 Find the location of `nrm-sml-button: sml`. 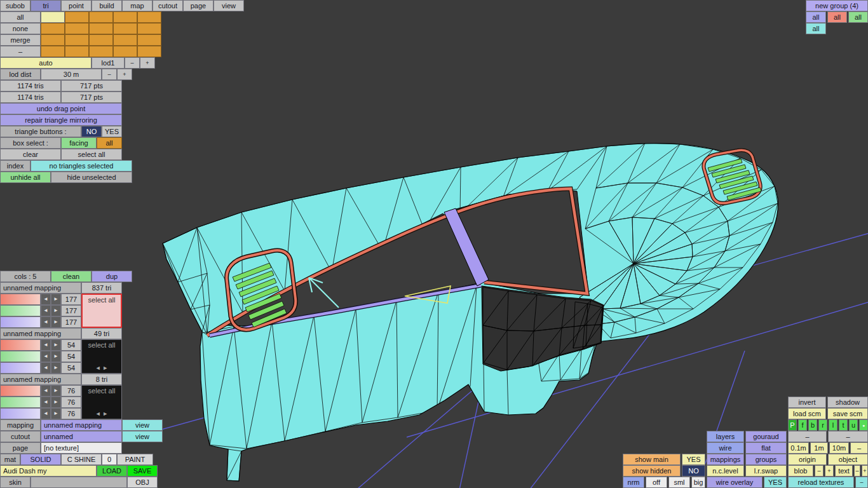

nrm-sml-button: sml is located at coordinates (679, 482).